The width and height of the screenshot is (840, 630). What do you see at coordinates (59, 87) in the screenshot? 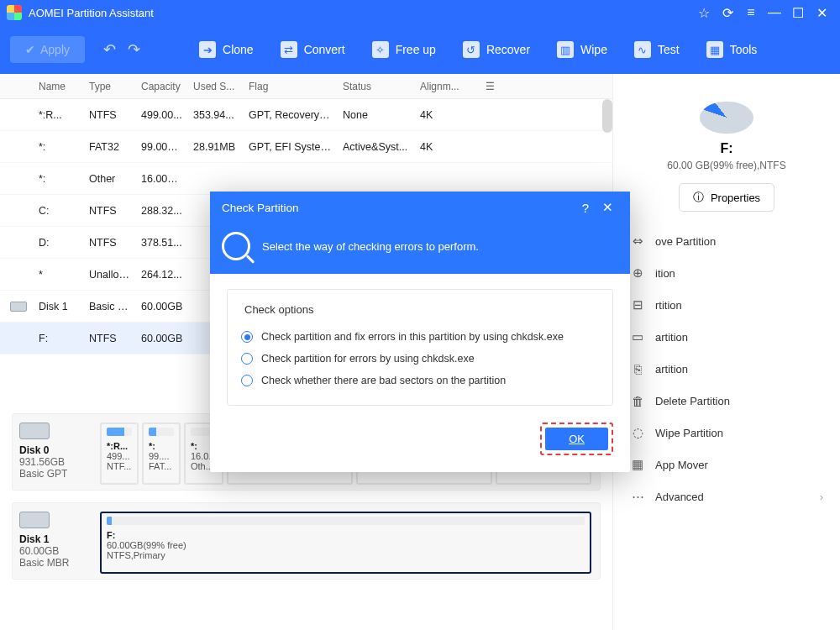
I see `col-name: Name` at bounding box center [59, 87].